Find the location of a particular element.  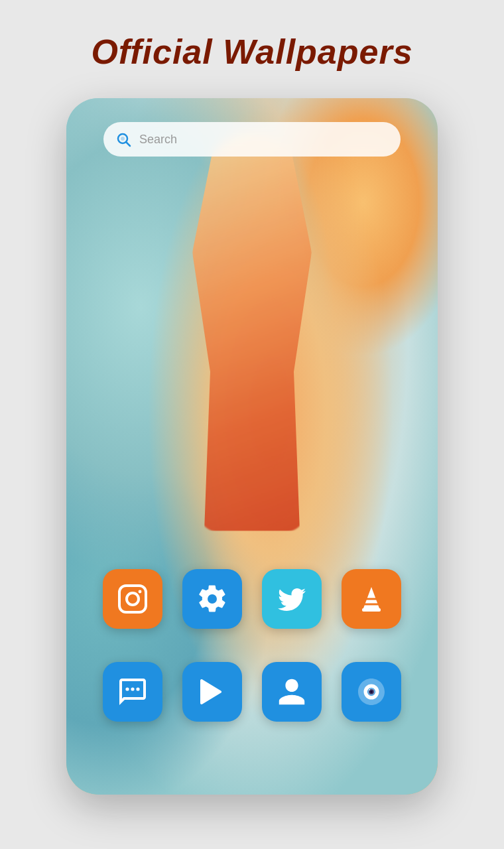

wallpaper-shape is located at coordinates (252, 332).